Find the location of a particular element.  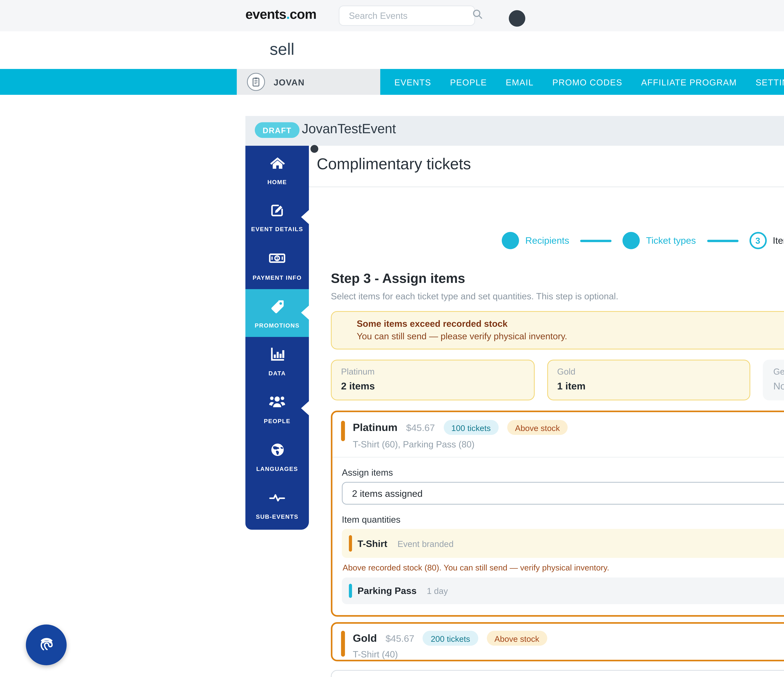

logo-text-com: com is located at coordinates (303, 14).